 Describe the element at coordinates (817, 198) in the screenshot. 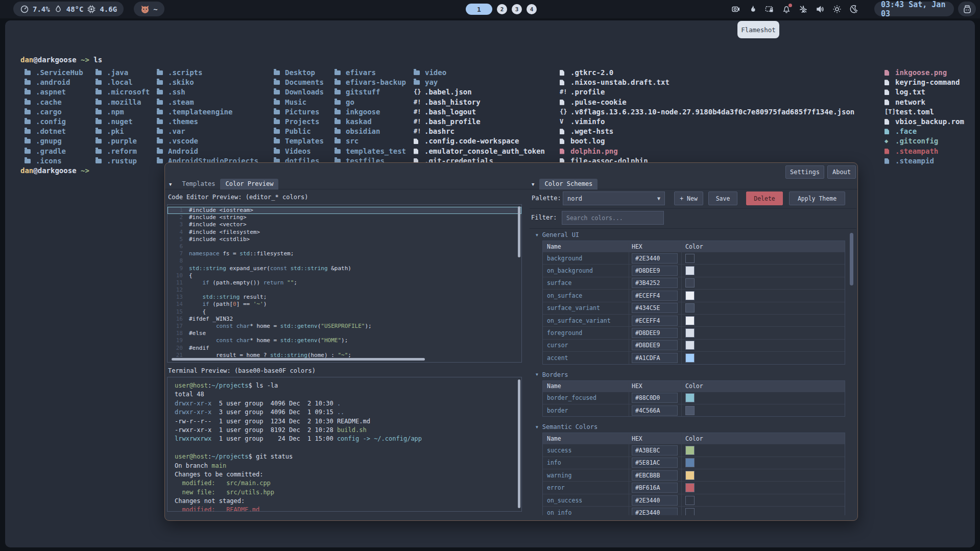

I see `apply-theme-button: Apply Theme` at that location.